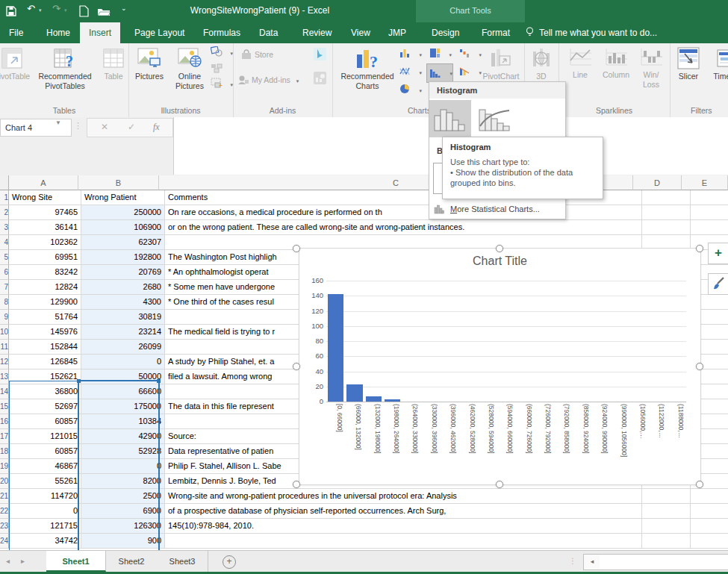 The height and width of the screenshot is (574, 728). Describe the element at coordinates (4, 228) in the screenshot. I see `row-header: 3` at that location.